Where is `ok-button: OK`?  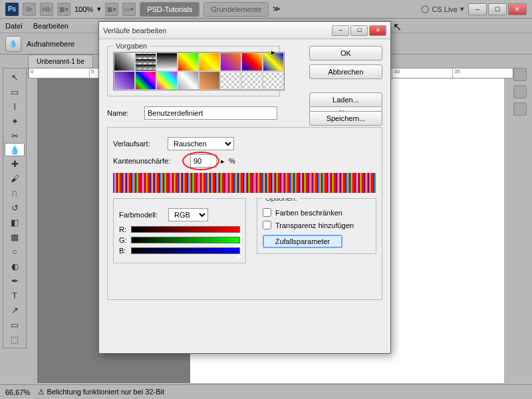 ok-button: OK is located at coordinates (346, 53).